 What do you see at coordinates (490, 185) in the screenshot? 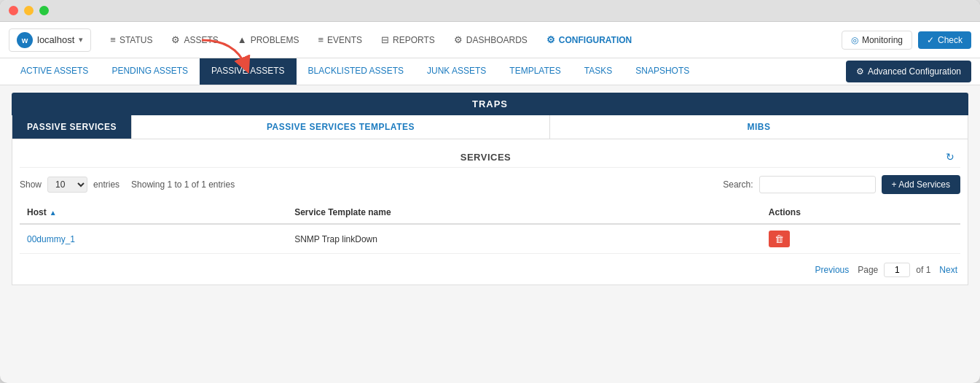
I see `table-controls: Show 10 25 50 100 entries Showing 1 to 1…` at bounding box center [490, 185].